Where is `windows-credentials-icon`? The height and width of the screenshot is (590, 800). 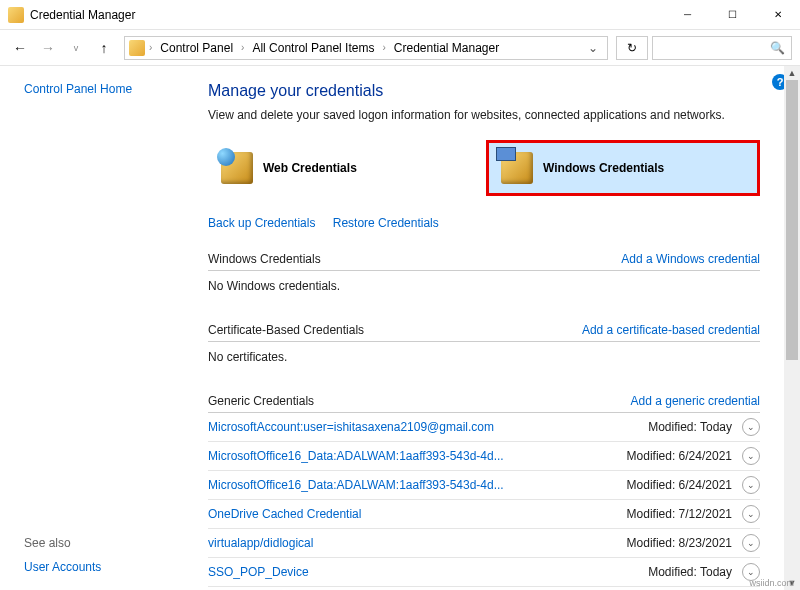
windows-credentials-icon is located at coordinates (517, 168).